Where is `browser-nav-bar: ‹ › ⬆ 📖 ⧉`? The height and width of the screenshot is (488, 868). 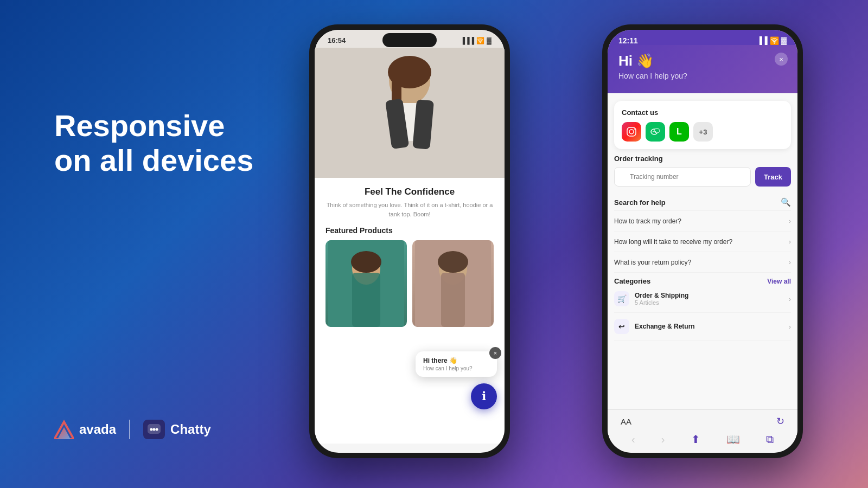
browser-nav-bar: ‹ › ⬆ 📖 ⧉ is located at coordinates (703, 439).